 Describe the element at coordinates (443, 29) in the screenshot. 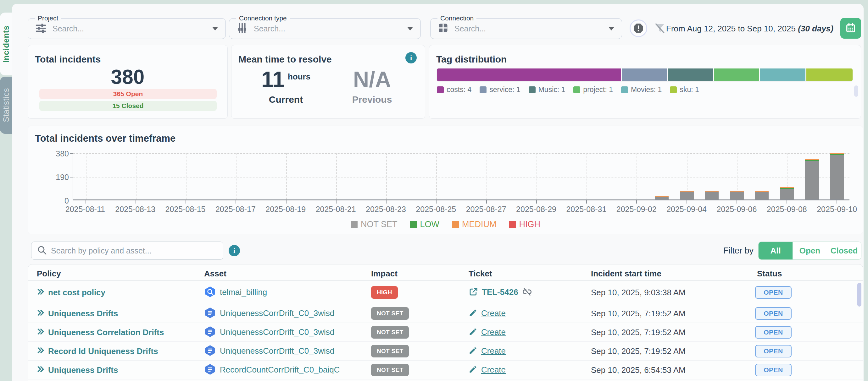

I see `grid-table-icon` at that location.